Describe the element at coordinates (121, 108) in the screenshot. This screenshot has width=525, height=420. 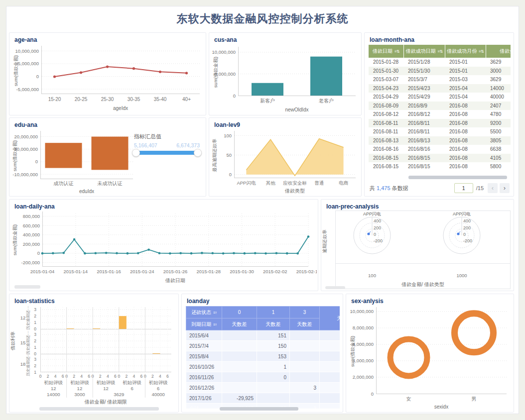
I see `svg-text: ageIdx` at that location.